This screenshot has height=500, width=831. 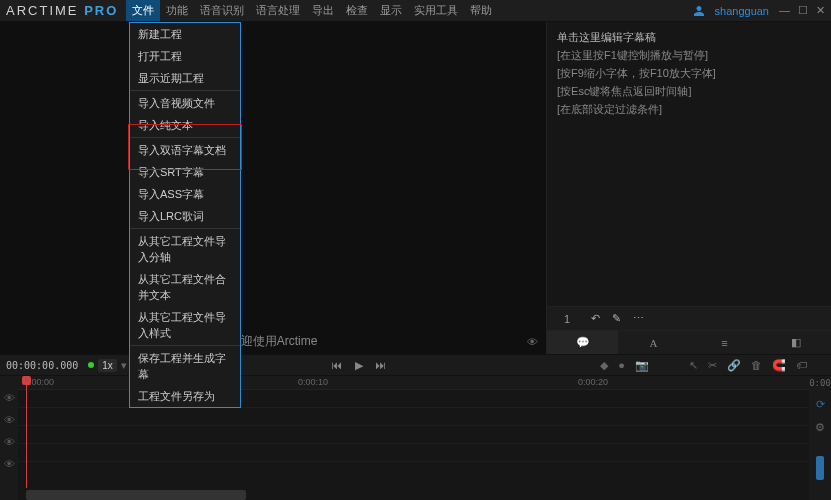 I want to click on menu-import-srt: 导入SRT字幕, so click(x=185, y=172).